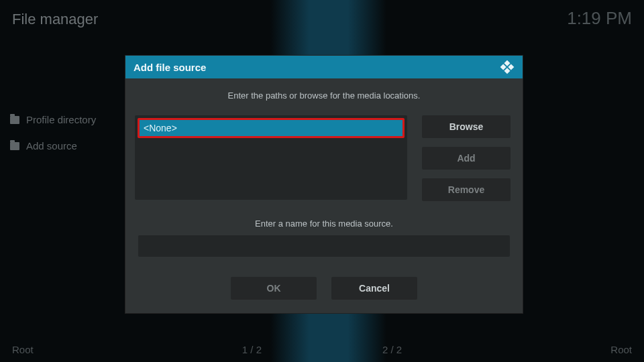 The image size is (644, 362). Describe the element at coordinates (53, 146) in the screenshot. I see `sidebar-item-add-source: Add source` at that location.